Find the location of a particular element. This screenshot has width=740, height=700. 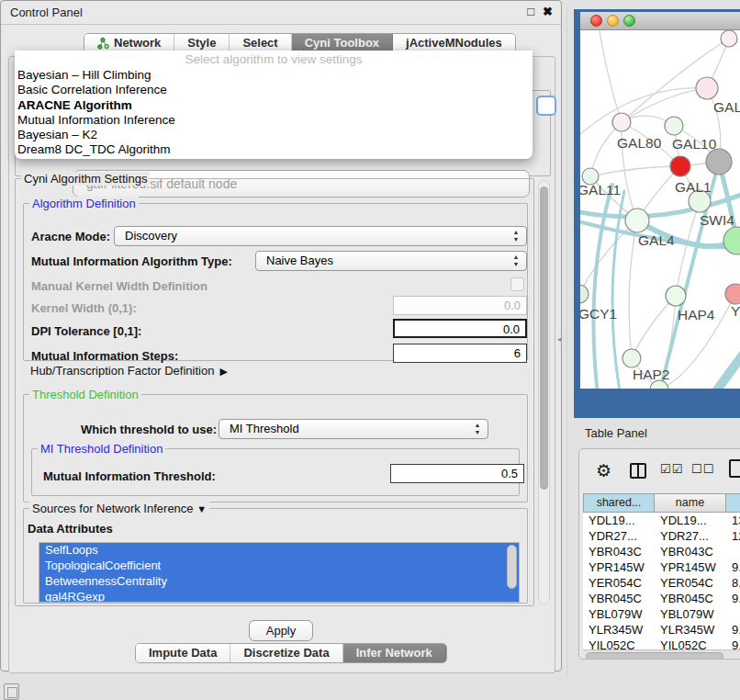

data-attributes-list: SelfLoopsTopologicalCoefficientBetweenne… is located at coordinates (279, 572).